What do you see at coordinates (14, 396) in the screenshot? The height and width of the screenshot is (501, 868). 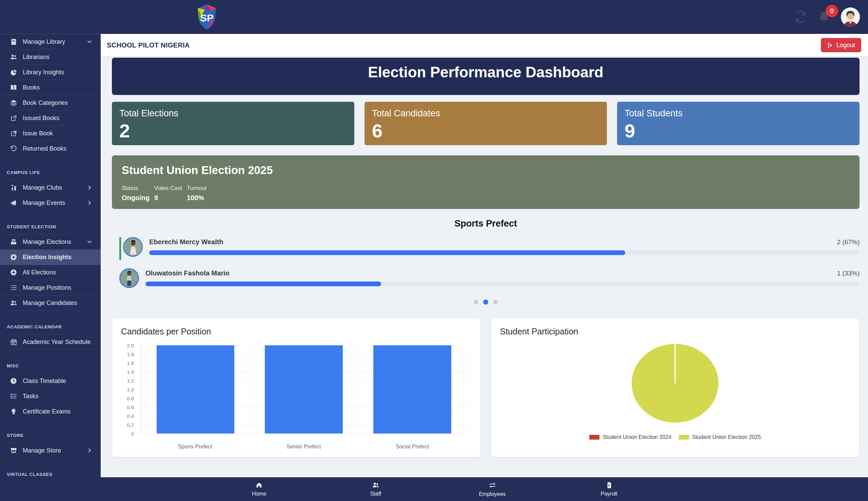 I see `checklist-icon` at bounding box center [14, 396].